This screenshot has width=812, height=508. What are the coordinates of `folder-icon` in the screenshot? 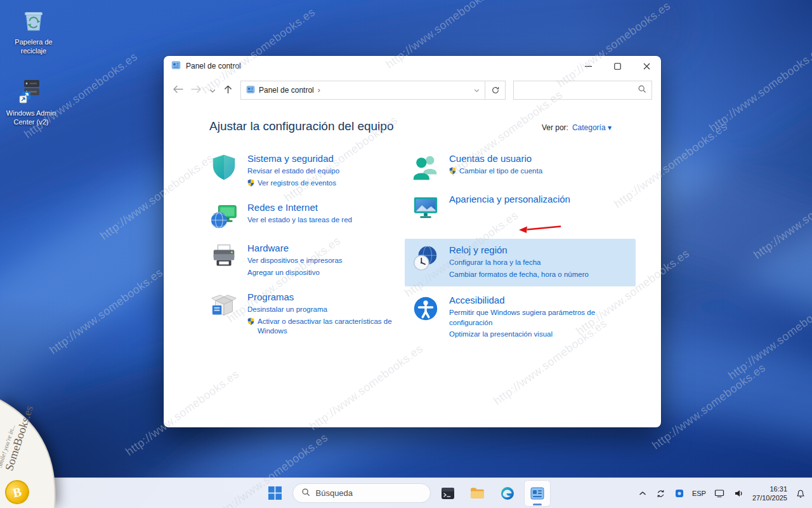 It's located at (477, 493).